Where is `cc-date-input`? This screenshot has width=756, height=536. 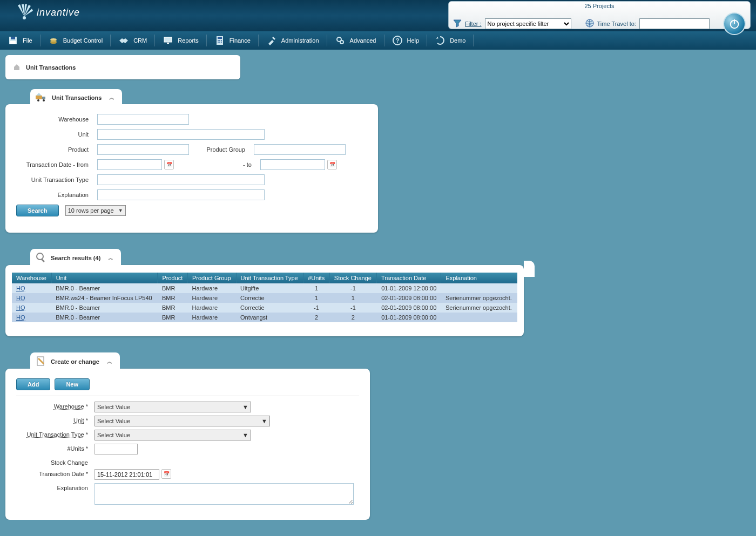 cc-date-input is located at coordinates (127, 474).